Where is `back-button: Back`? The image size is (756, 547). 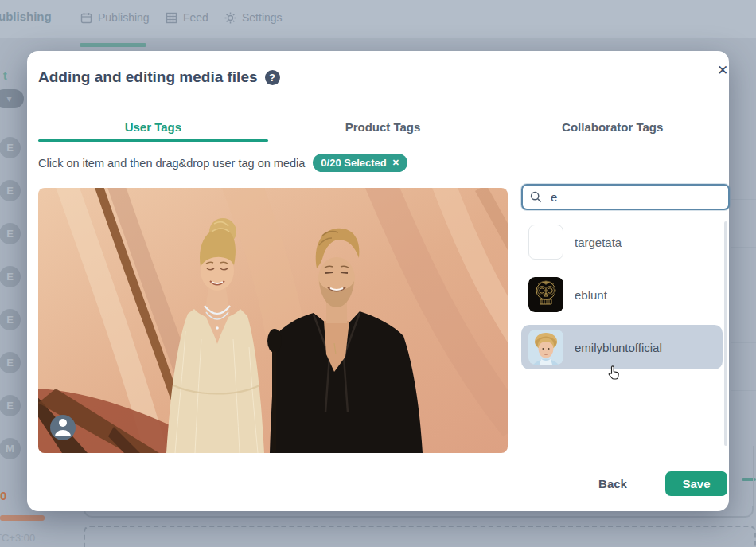
back-button: Back is located at coordinates (613, 483).